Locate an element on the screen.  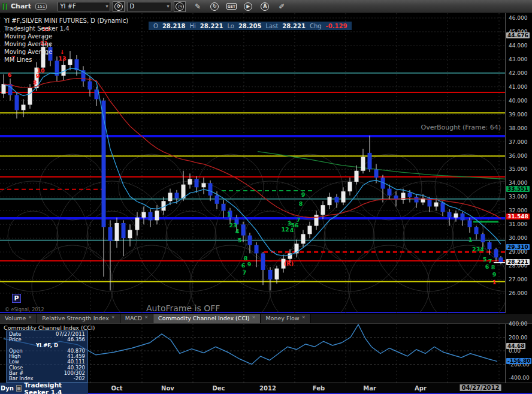
legend-line: Moving Average is located at coordinates (66, 52).